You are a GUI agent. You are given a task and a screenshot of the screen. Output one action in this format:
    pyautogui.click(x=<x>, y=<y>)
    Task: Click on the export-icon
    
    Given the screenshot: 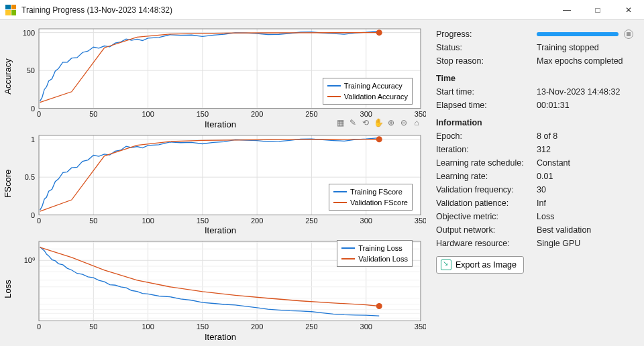 What is the action you would take?
    pyautogui.click(x=446, y=265)
    